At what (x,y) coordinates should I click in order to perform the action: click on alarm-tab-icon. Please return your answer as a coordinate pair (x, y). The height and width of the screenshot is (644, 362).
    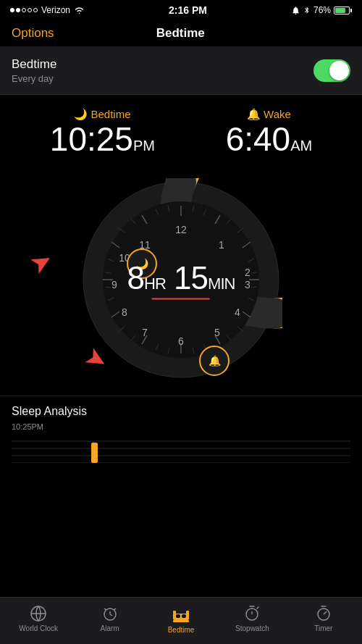
    Looking at the image, I should click on (110, 614).